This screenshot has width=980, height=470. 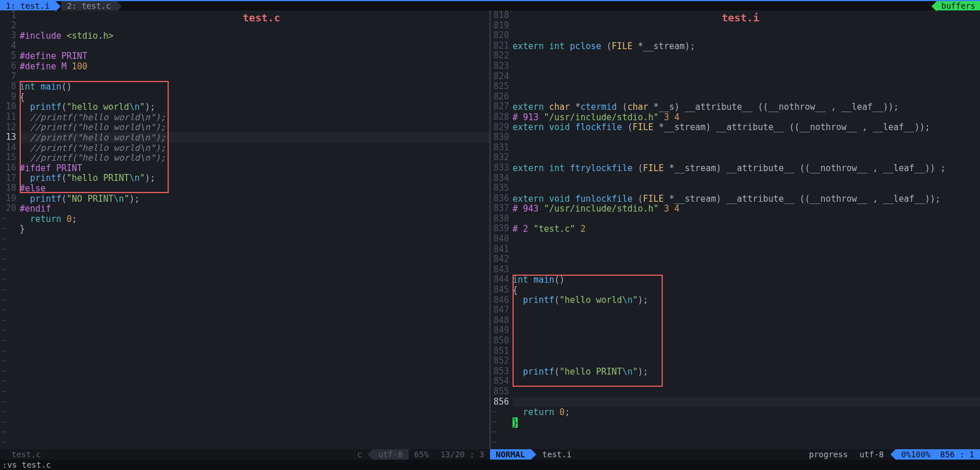 What do you see at coordinates (254, 57) in the screenshot?
I see `code-line: #define PRINT` at bounding box center [254, 57].